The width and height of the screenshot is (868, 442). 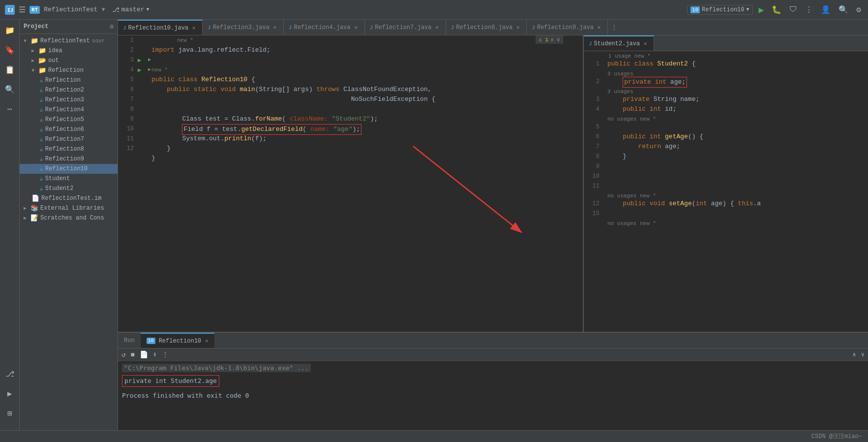 I want to click on sidebar-terminal-icon: ⊞, so click(x=10, y=413).